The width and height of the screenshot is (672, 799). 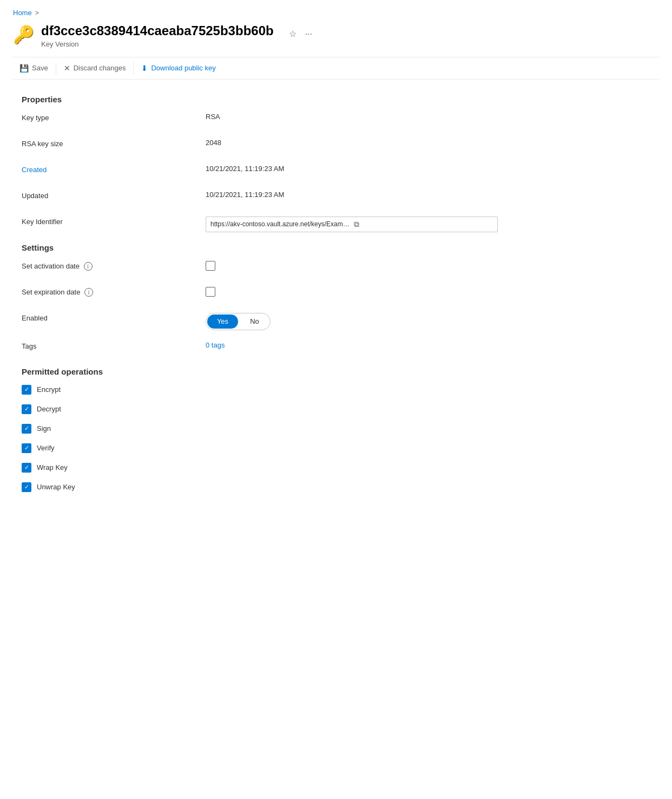 I want to click on pin-icon: ☆, so click(x=293, y=34).